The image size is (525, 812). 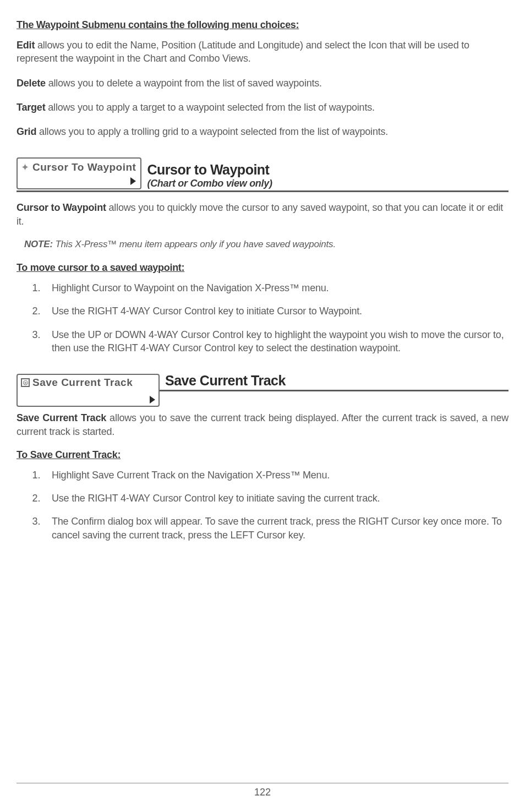 I want to click on edit-label: Edit, so click(x=25, y=45).